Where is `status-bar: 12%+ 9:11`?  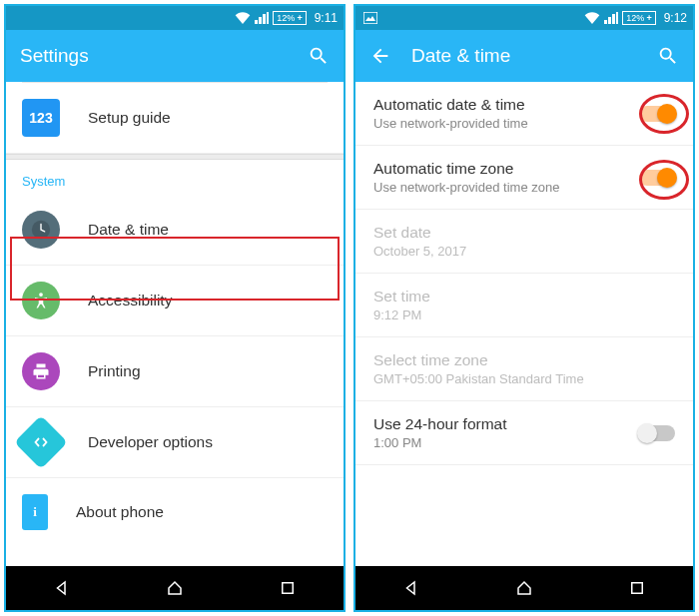 status-bar: 12%+ 9:11 is located at coordinates (175, 18).